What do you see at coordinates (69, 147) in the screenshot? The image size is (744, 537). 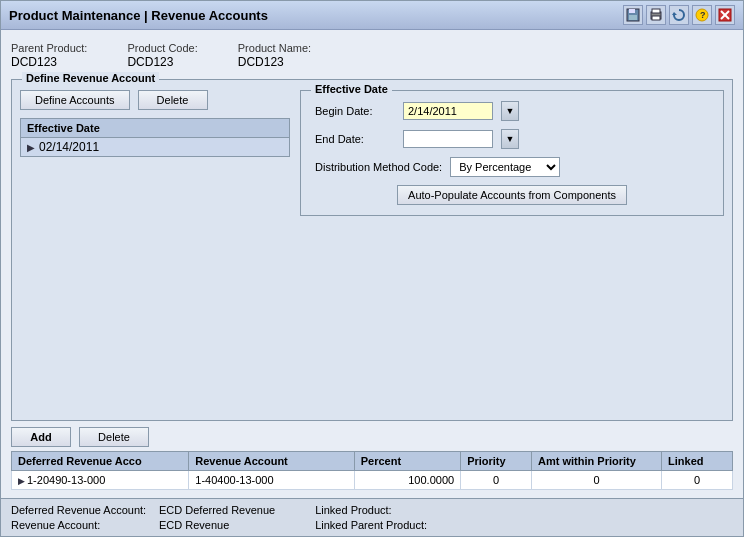 I see `list-item-date: 02/14/2011` at bounding box center [69, 147].